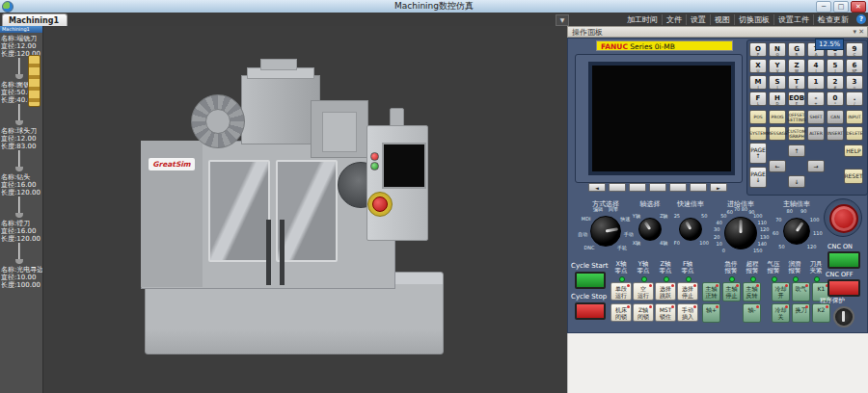 The image size is (868, 393). I want to click on mdi-key-m: MI, so click(758, 83).